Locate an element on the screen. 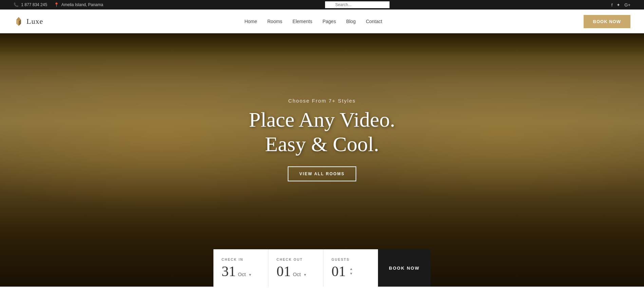 This screenshot has height=307, width=644. nav-home: Home is located at coordinates (250, 21).